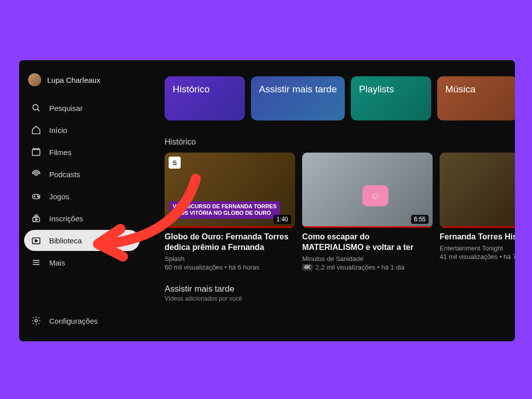 The height and width of the screenshot is (399, 532). I want to click on video-card: S VE DISCURSO DE FERNANDA TORRES APÓS VI…, so click(230, 212).